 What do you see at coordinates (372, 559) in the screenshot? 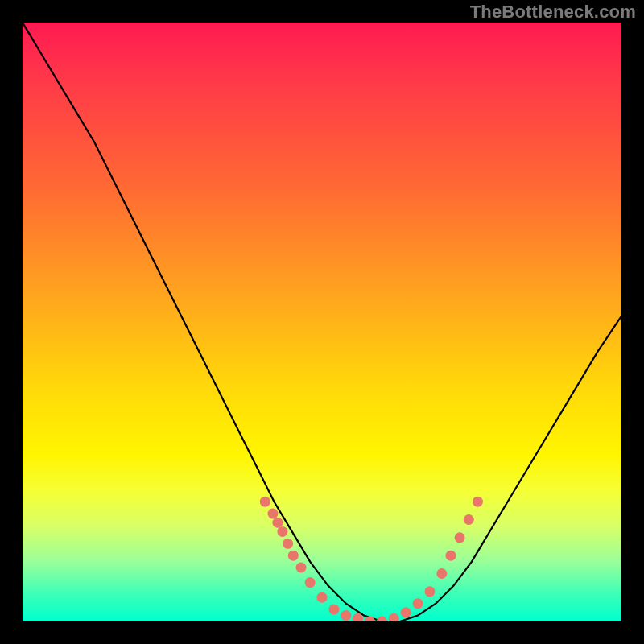
I see `marker-group` at bounding box center [372, 559].